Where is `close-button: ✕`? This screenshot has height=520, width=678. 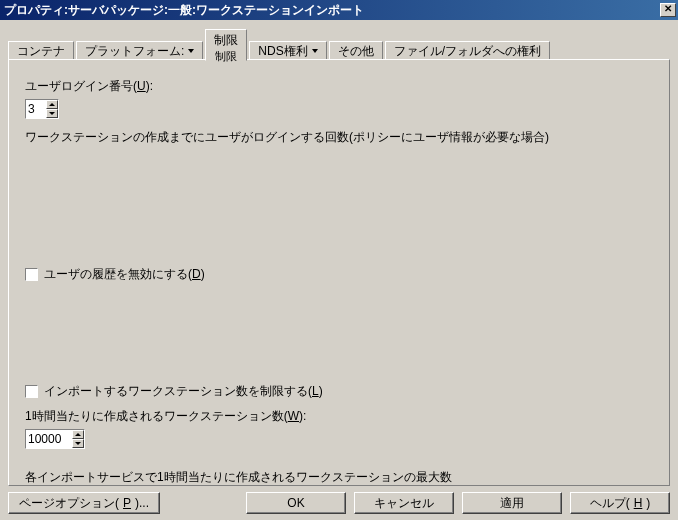
close-button: ✕ is located at coordinates (668, 10).